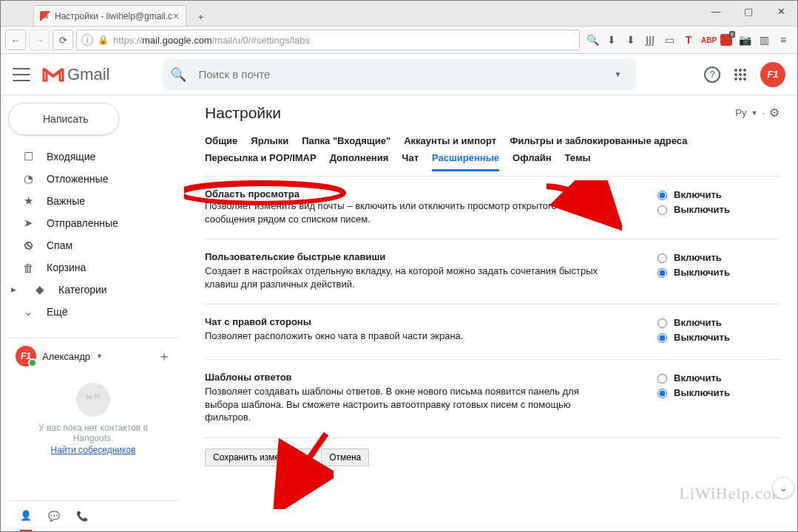  Describe the element at coordinates (764, 40) in the screenshot. I see `sidebar-ext-icon: ▥` at that location.